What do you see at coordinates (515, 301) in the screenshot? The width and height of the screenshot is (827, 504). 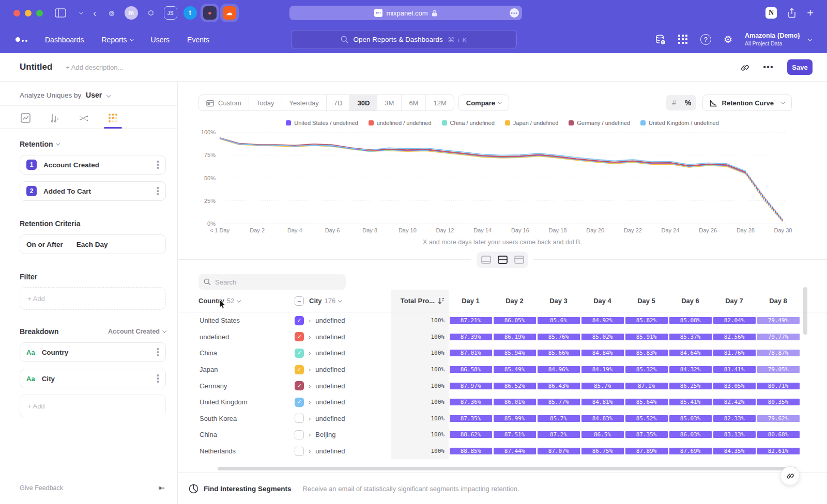 I see `day-column-header: Day 2` at bounding box center [515, 301].